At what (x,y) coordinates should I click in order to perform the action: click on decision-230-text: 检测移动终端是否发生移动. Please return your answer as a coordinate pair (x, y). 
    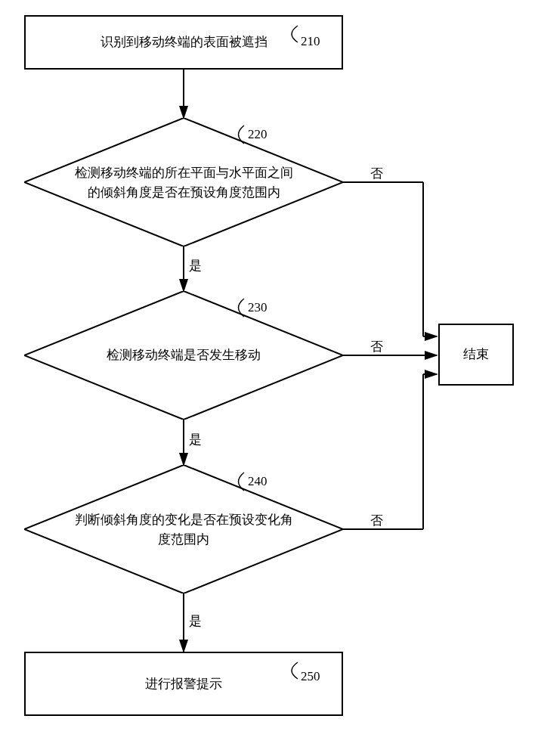
    Looking at the image, I should click on (184, 355).